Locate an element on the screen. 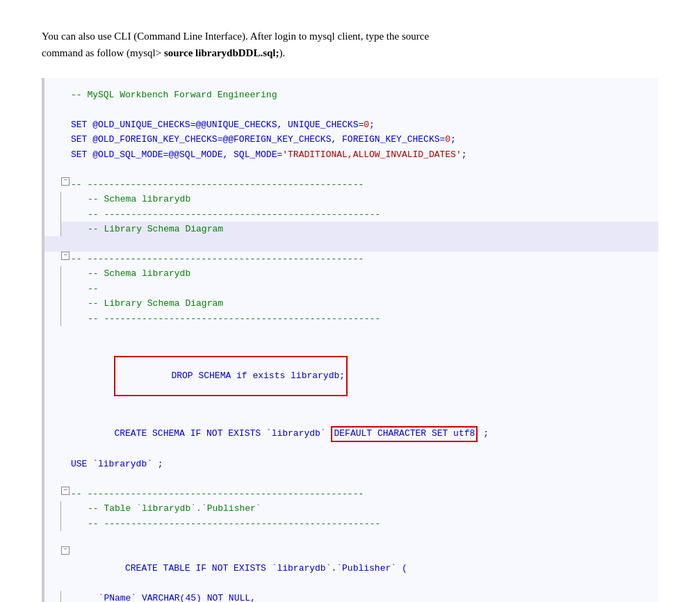  table-fields: `PName` VARCHAR(45) NOT NULL, `PAddress`… is located at coordinates (359, 596).